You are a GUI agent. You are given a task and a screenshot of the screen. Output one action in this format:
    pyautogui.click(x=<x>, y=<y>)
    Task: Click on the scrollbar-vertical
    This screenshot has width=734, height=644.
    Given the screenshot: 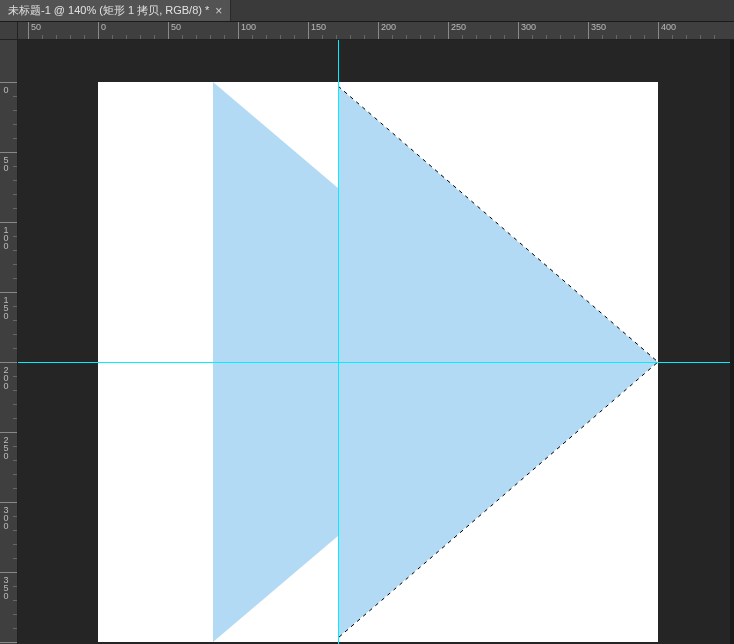 What is the action you would take?
    pyautogui.click(x=732, y=342)
    